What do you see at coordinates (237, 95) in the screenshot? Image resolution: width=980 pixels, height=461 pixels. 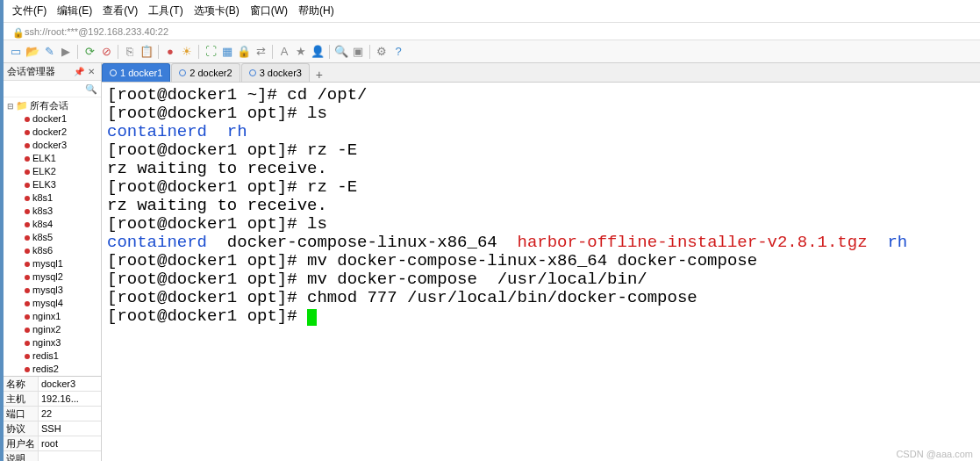 I see `terminal-text: [root@docker1 ~]# cd /opt/` at bounding box center [237, 95].